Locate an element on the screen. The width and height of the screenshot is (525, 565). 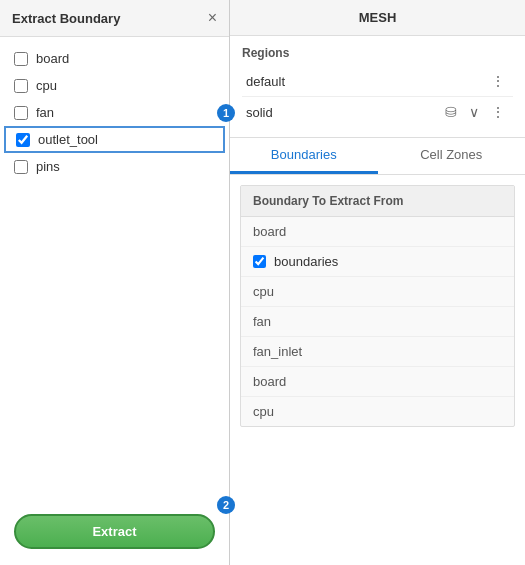
region-solid-menu-btn: ⋮ is located at coordinates (498, 112).